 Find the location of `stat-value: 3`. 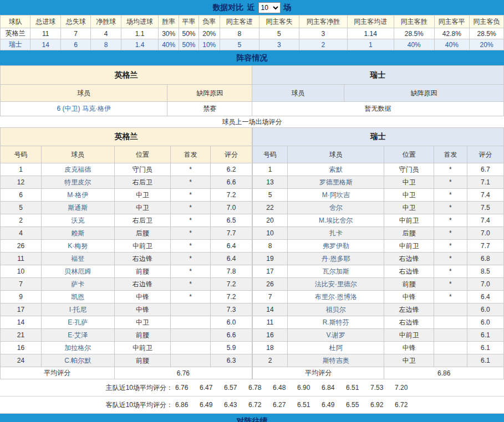

stat-value: 3 is located at coordinates (279, 45).